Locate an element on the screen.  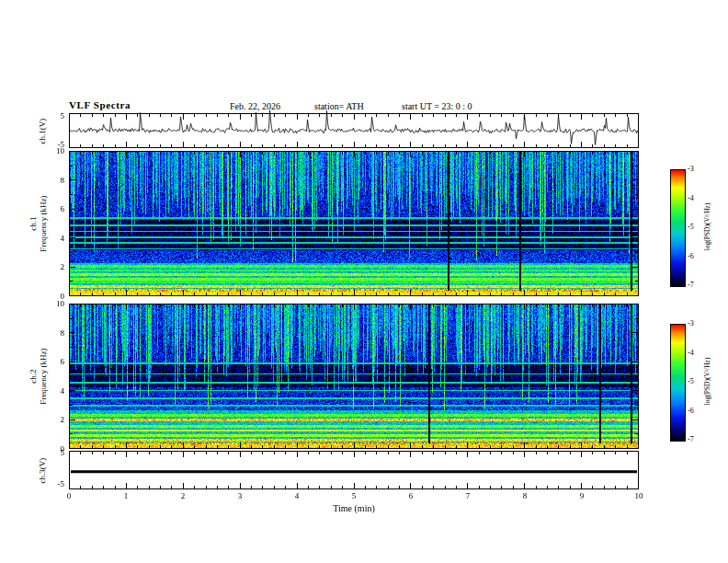
tick-label: 7 is located at coordinates (468, 496).